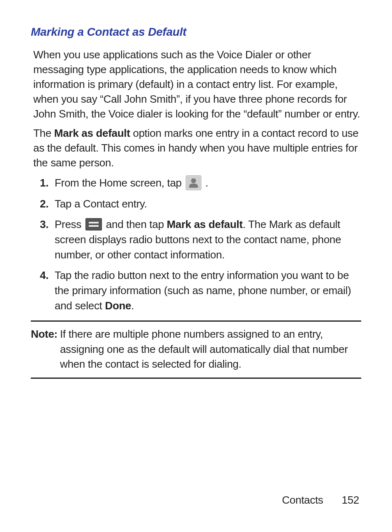 The image size is (392, 532). What do you see at coordinates (197, 148) in the screenshot?
I see `intro-paragraph-2: The Mark as default option marks one ent…` at bounding box center [197, 148].